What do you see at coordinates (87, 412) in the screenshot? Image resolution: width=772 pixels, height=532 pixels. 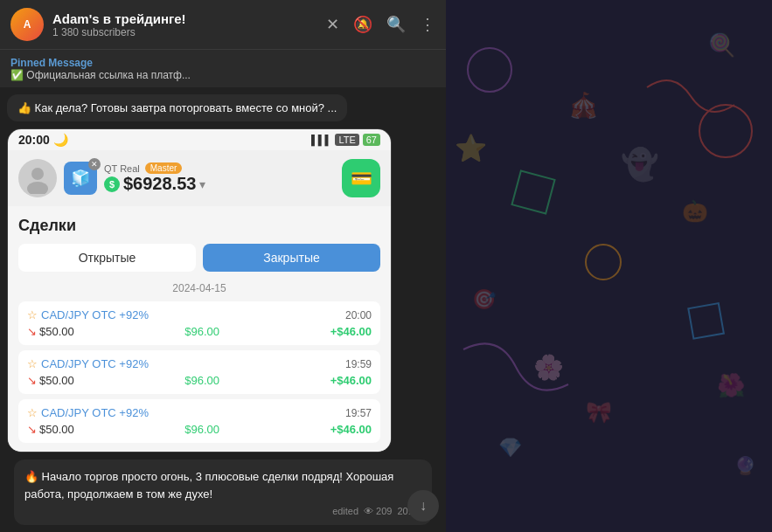 I see `trade-pair-3: ☆ CAD/JPY OTC +92%` at bounding box center [87, 412].